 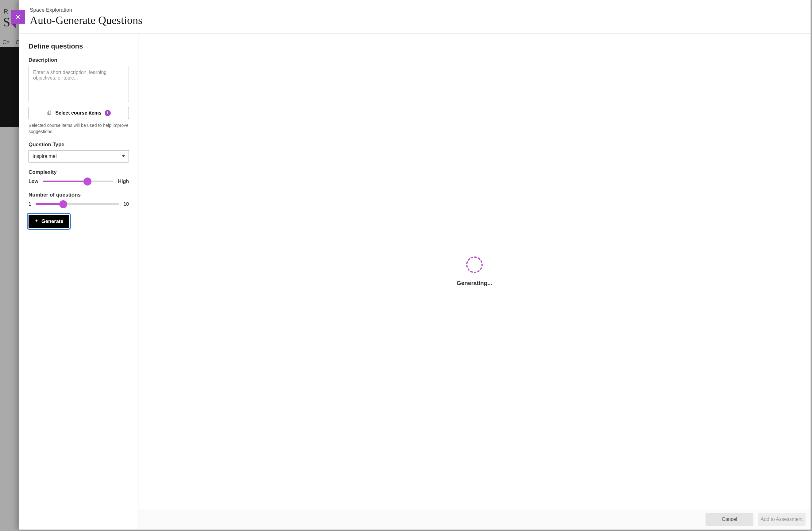 I want to click on complexity-label: Complexity, so click(x=79, y=172).